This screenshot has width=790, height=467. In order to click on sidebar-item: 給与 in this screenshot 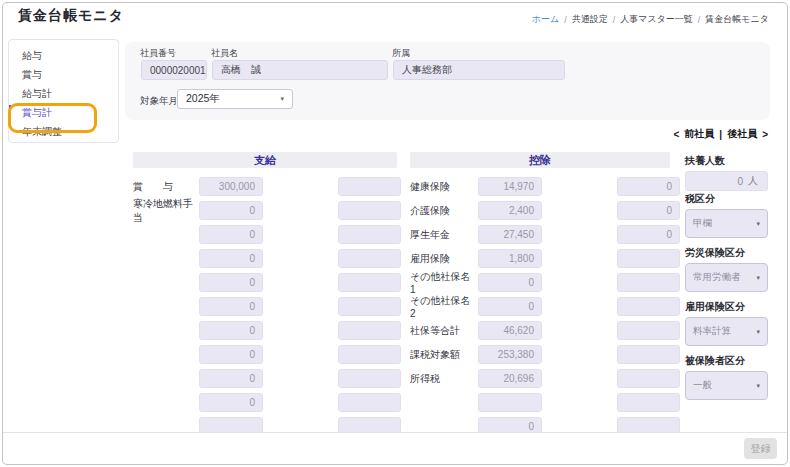, I will do `click(64, 56)`.